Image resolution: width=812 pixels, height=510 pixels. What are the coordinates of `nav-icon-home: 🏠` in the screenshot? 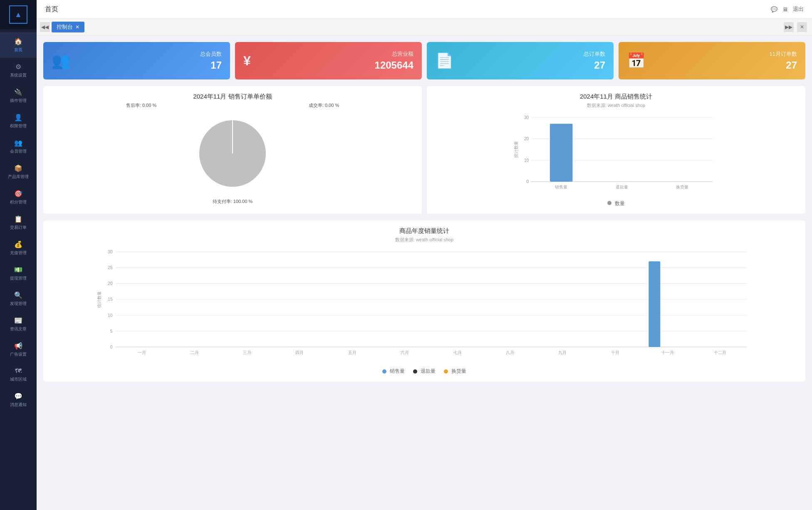 It's located at (18, 42).